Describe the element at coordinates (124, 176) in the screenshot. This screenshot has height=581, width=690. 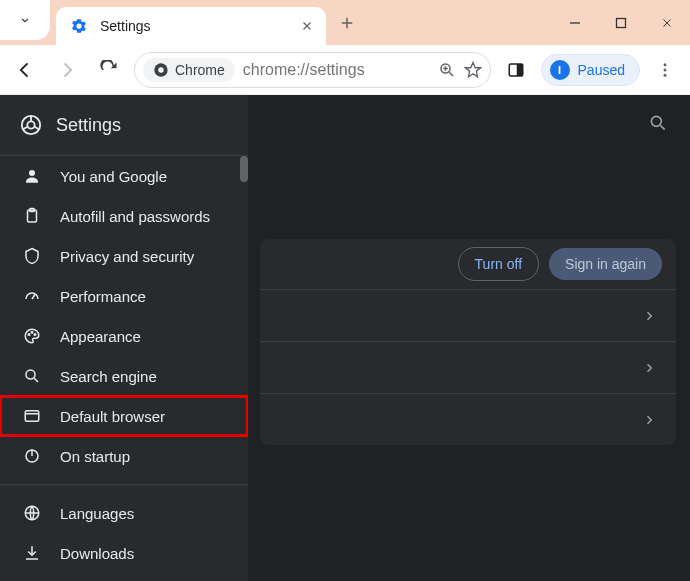
I see `sidebar-item-you-and-google: You and Google` at that location.